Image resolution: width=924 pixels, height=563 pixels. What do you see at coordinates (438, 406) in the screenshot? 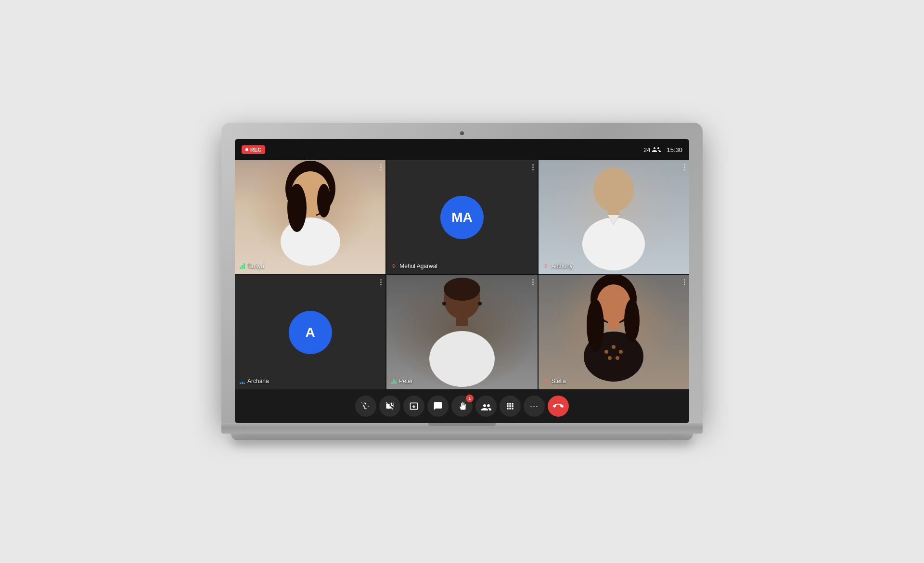
I see `chat-icon` at bounding box center [438, 406].